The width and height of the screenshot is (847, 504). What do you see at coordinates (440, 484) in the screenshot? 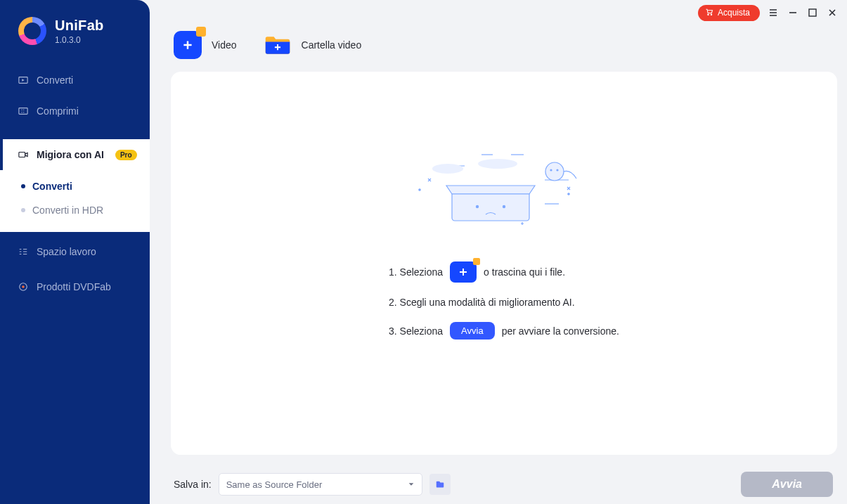
I see `open-folder-button` at bounding box center [440, 484].